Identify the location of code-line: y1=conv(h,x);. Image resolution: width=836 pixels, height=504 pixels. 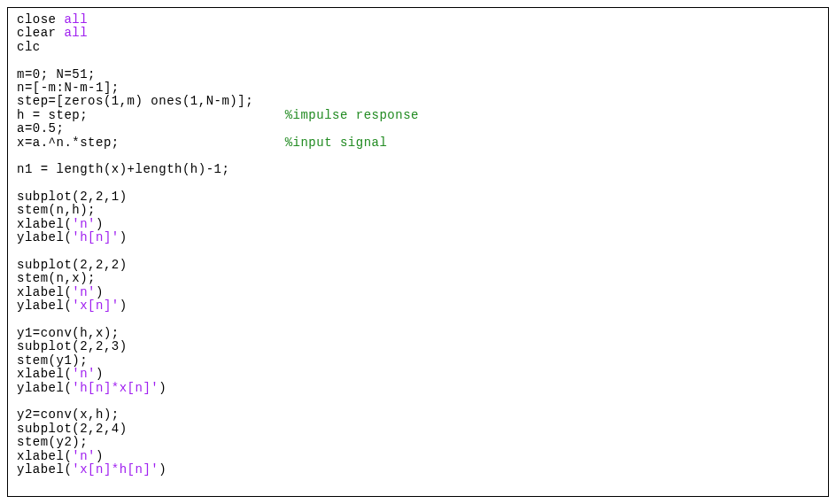
(418, 333).